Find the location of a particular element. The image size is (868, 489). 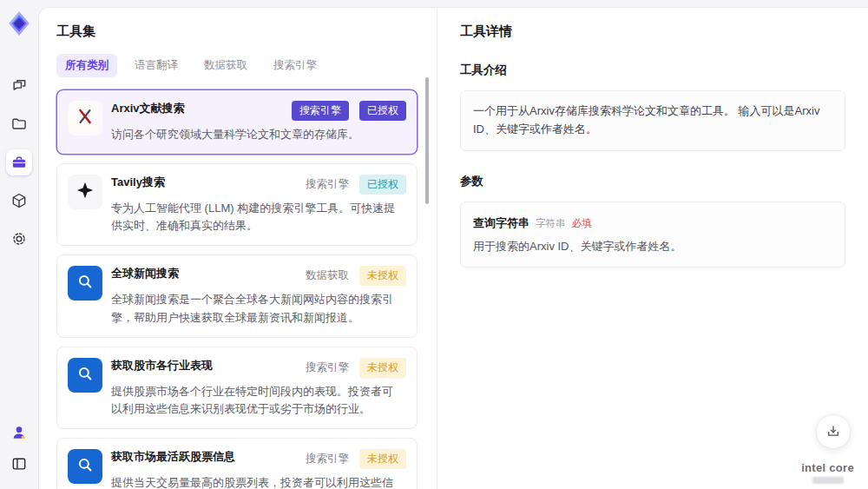

nav-item-user is located at coordinates (19, 433).